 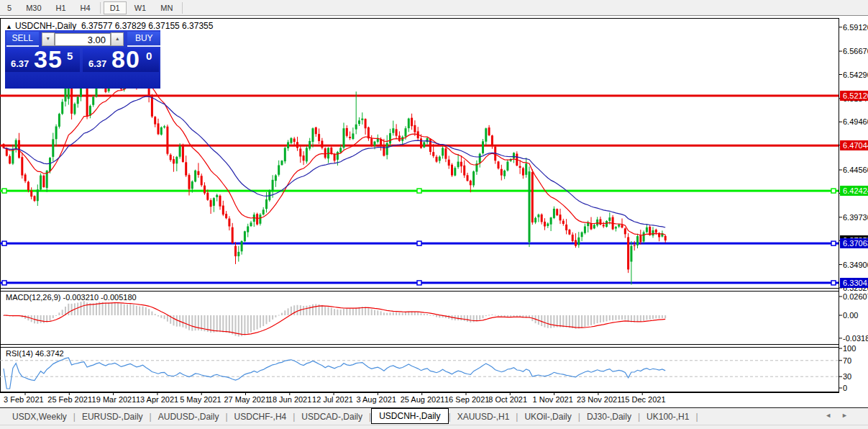 I want to click on chart-tab-usdcad-daily: USDCAD-,Daily, so click(x=332, y=417).